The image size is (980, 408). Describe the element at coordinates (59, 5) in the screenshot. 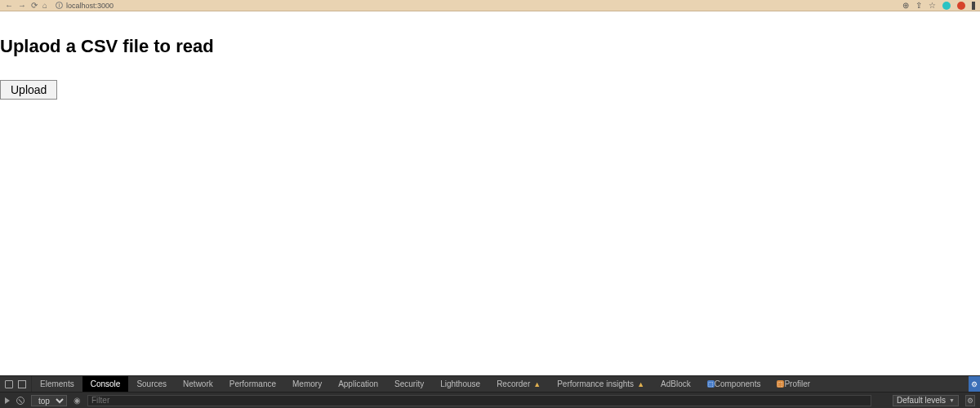

I see `site-info-icon: i` at that location.